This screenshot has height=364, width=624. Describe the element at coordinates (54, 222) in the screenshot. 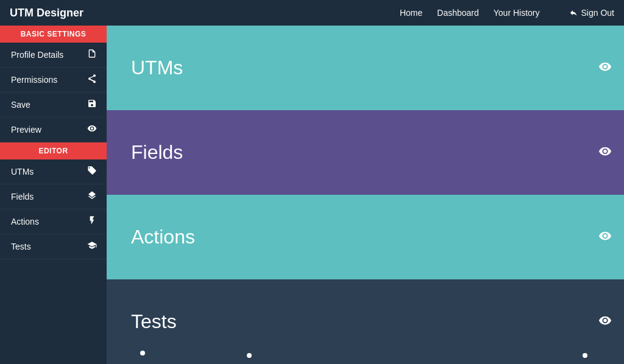

I see `sidebar-item-actions: Actions` at that location.